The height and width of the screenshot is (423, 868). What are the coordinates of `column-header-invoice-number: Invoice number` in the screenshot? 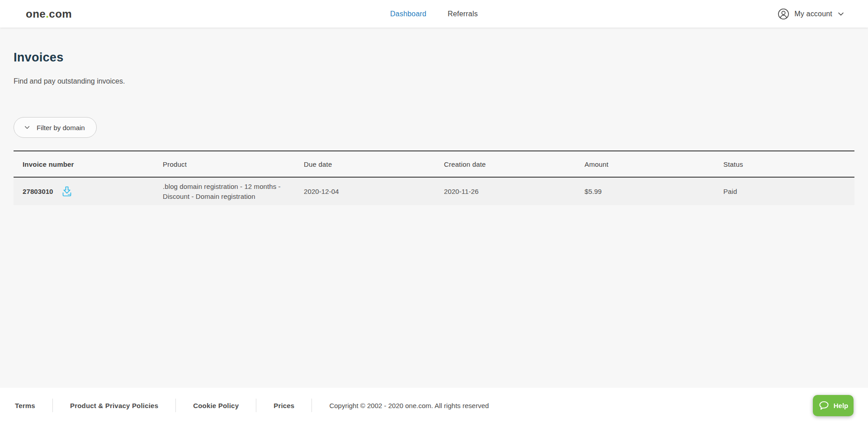 It's located at (84, 164).